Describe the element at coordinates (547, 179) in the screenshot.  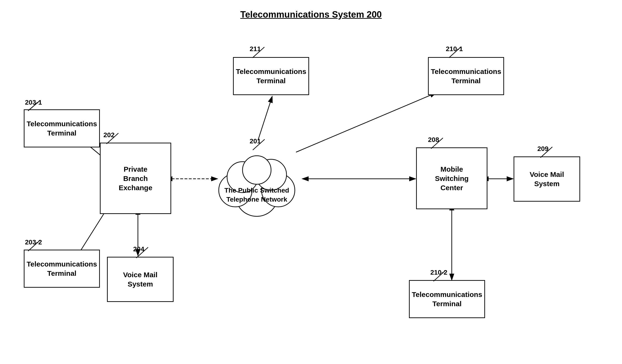
I see `vms-right-label: Voice MailSystem` at that location.